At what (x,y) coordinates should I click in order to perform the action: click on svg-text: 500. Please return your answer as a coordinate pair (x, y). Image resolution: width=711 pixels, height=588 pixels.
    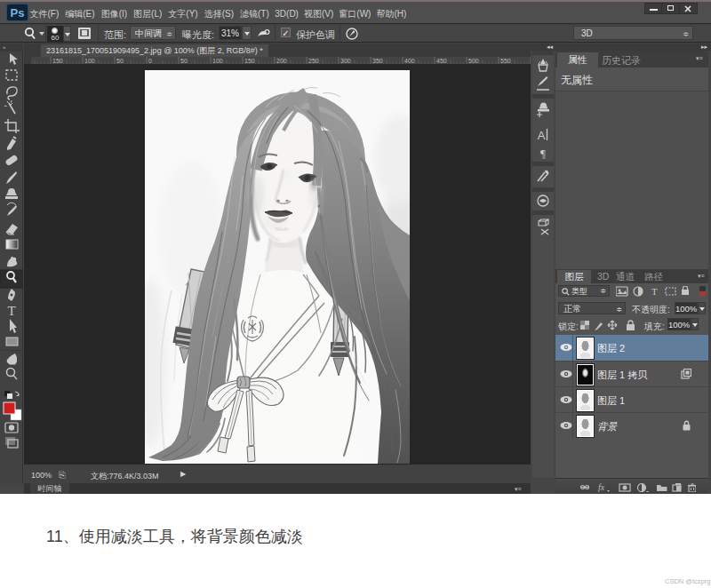
    Looking at the image, I should click on (474, 60).